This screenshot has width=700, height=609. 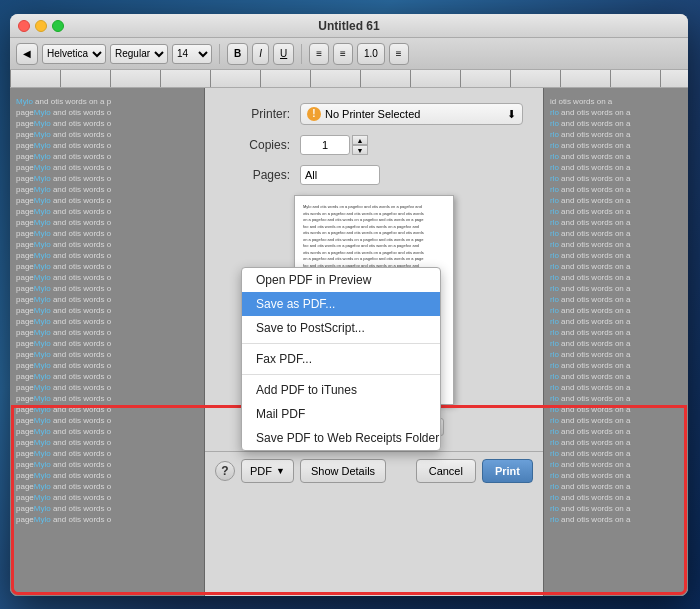 What do you see at coordinates (41, 26) in the screenshot?
I see `traffic-lights` at bounding box center [41, 26].